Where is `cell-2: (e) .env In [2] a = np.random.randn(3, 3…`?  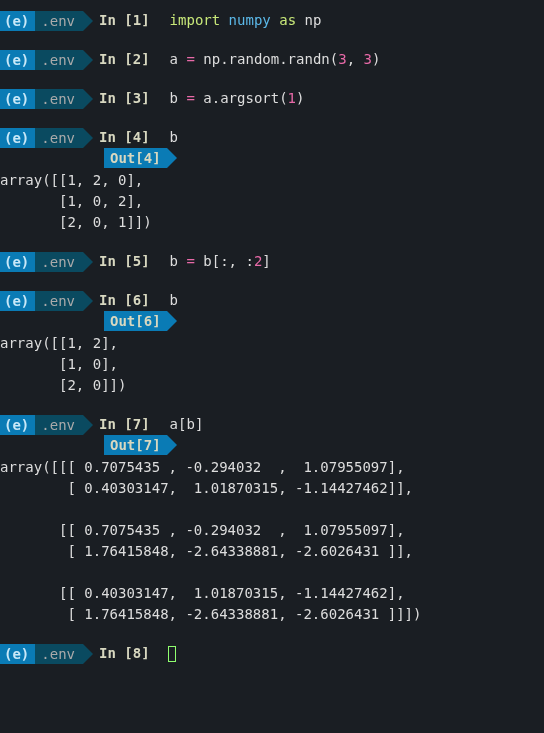
cell-2: (e) .env In [2] a = np.random.randn(3, 3… is located at coordinates (272, 60).